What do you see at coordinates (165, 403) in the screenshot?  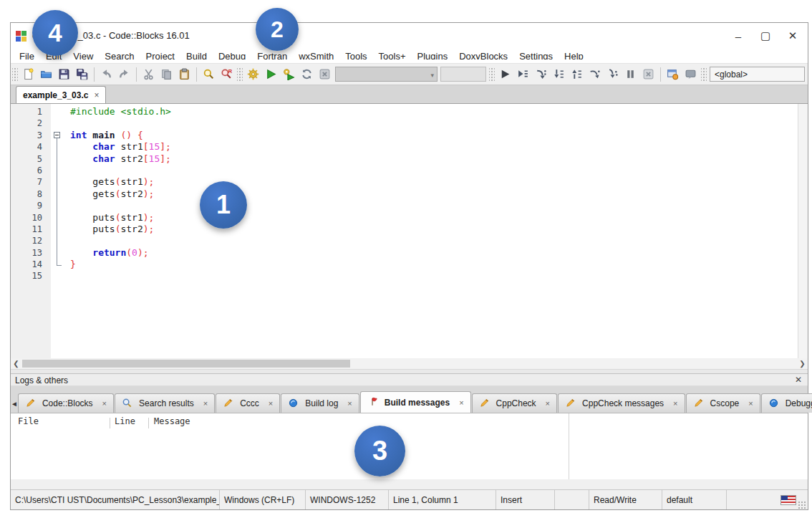 I see `logs-tab-search-results: Search results×` at bounding box center [165, 403].